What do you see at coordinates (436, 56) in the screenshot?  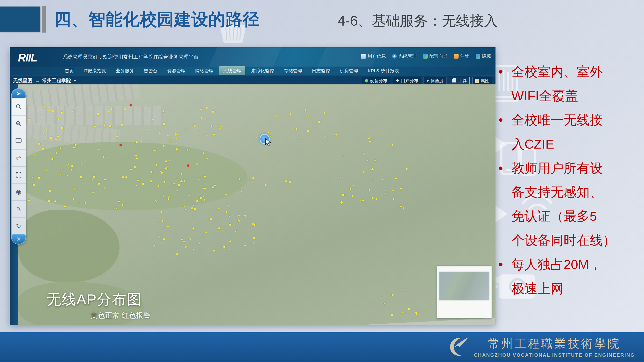 I see `user-menu-item: 配置向导` at bounding box center [436, 56].